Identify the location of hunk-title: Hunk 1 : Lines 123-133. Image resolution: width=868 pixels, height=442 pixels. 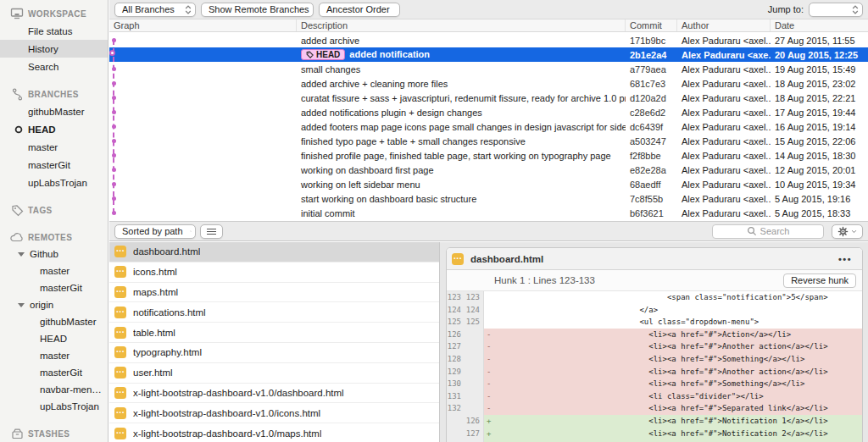
(544, 280).